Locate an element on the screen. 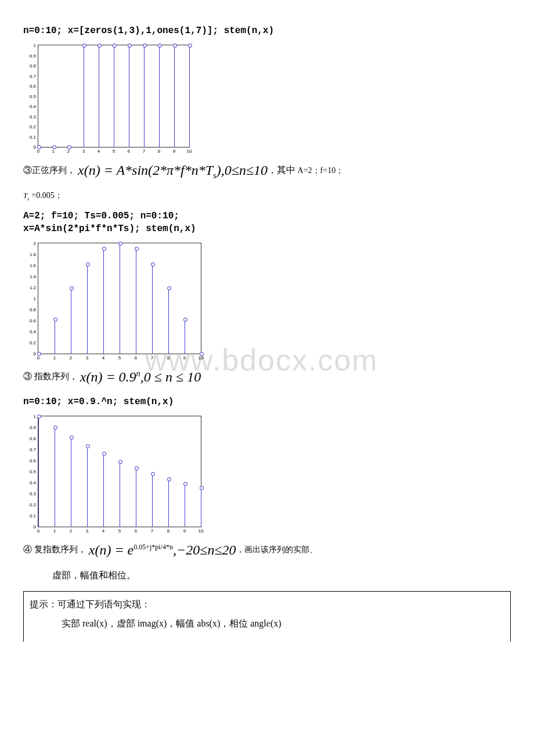  formula-complex: x(n) = e0.05+j*pi/4*n,−20≤n≤20 is located at coordinates (163, 550).